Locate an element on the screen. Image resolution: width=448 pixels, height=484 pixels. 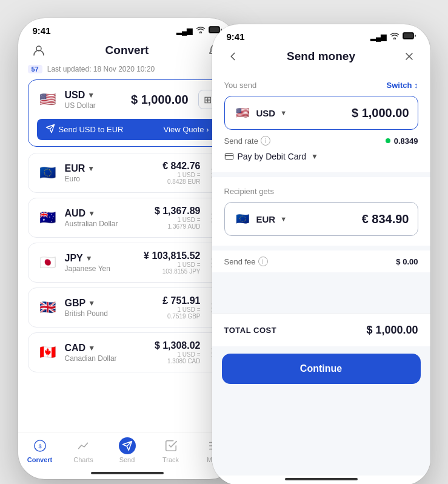
total-section: TOTAL COST $ 1,000.00 is located at coordinates (321, 330).